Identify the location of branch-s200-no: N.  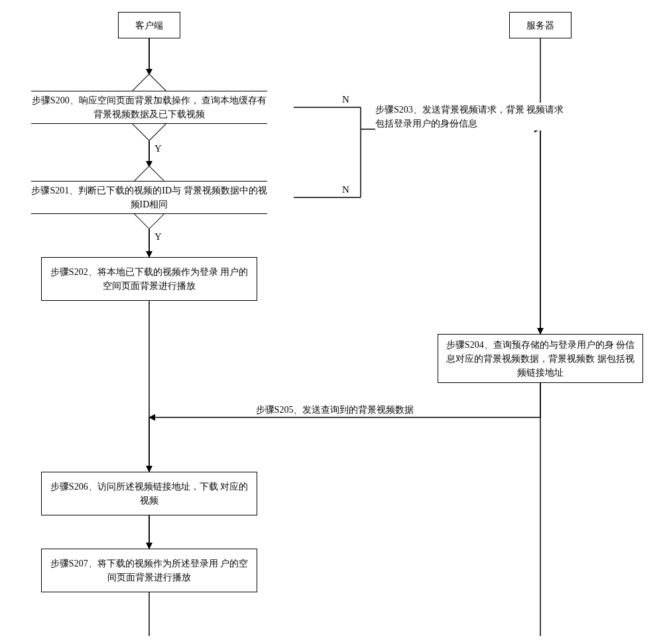
(346, 99).